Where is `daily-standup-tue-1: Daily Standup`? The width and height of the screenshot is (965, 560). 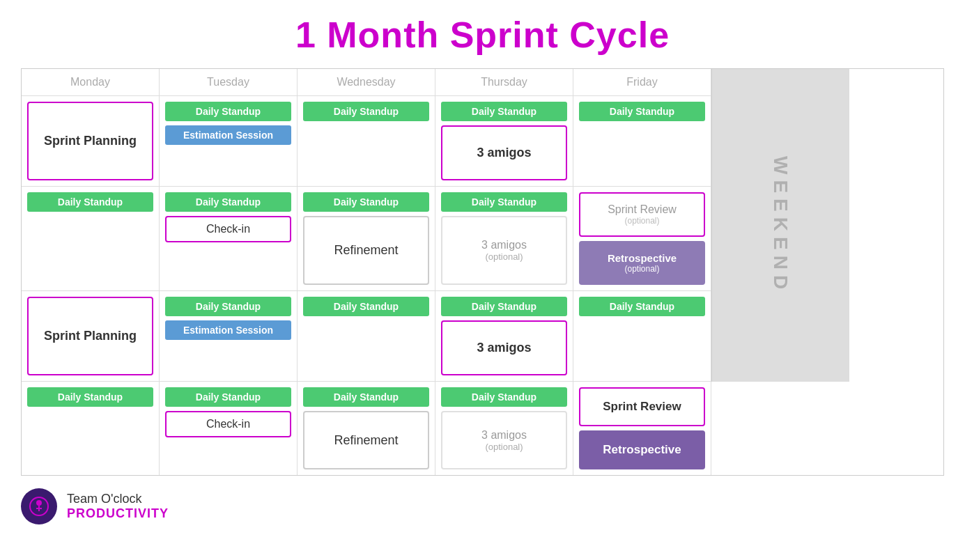 daily-standup-tue-1: Daily Standup is located at coordinates (229, 111).